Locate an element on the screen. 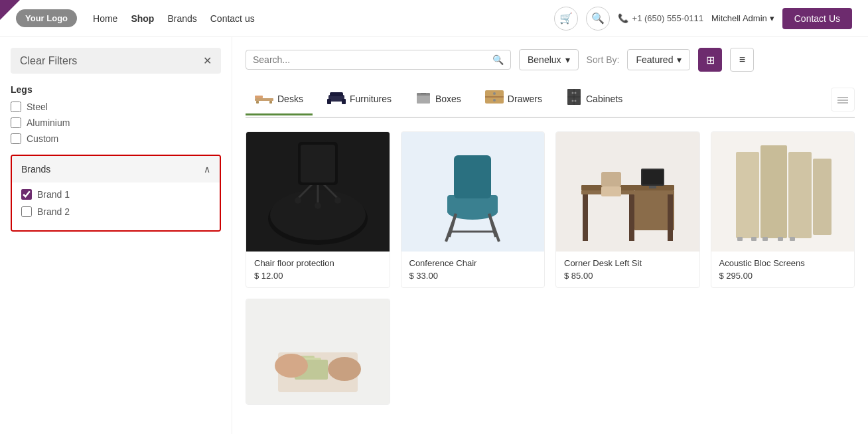  category-boxes: Boxes is located at coordinates (438, 100).